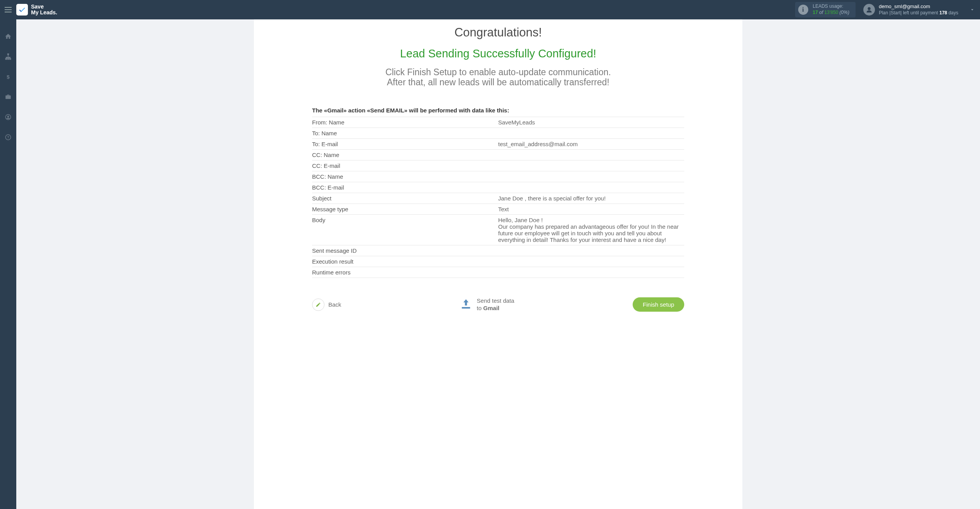 The width and height of the screenshot is (980, 509). Describe the element at coordinates (405, 272) in the screenshot. I see `detail-key: Runtime errors` at that location.